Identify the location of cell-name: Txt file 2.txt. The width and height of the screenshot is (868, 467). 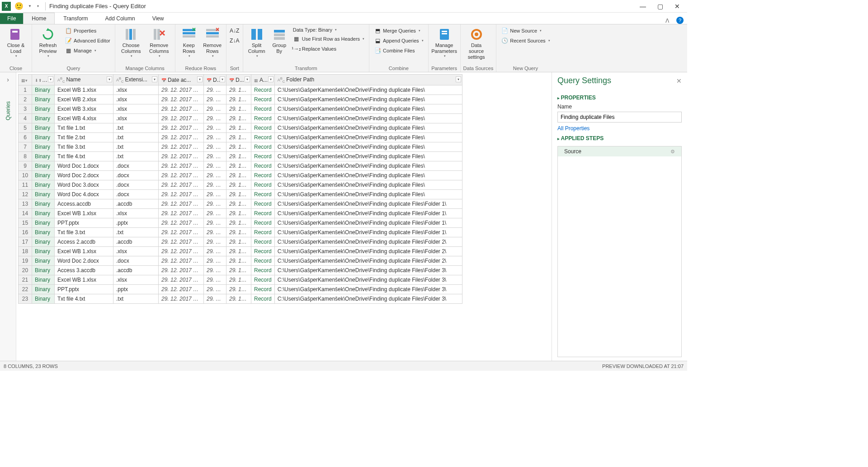
(84, 137).